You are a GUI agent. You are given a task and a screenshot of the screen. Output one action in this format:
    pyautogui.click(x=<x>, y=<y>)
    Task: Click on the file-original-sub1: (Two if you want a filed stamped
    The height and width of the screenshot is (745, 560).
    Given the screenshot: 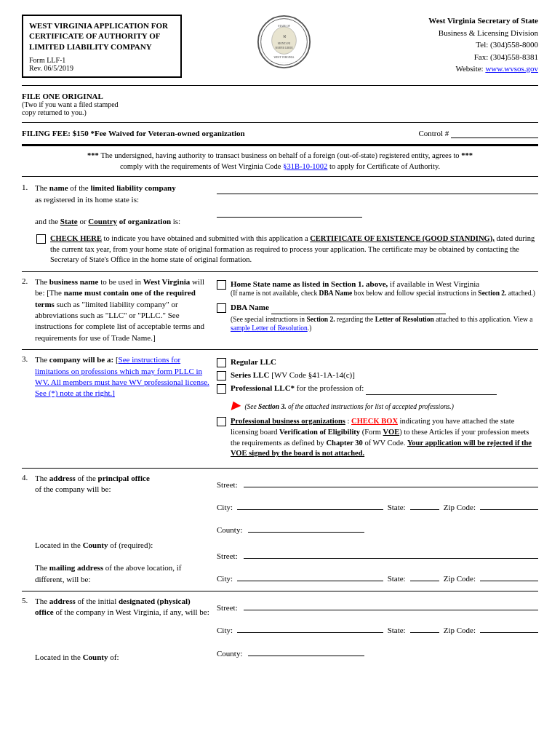 What is the action you would take?
    pyautogui.click(x=280, y=105)
    